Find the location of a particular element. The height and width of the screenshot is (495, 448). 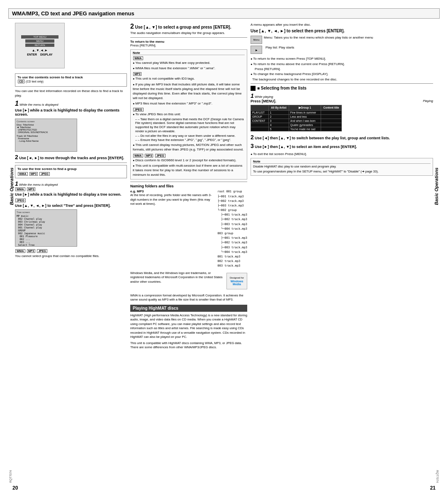

cell-3: 3 is located at coordinates (279, 121).